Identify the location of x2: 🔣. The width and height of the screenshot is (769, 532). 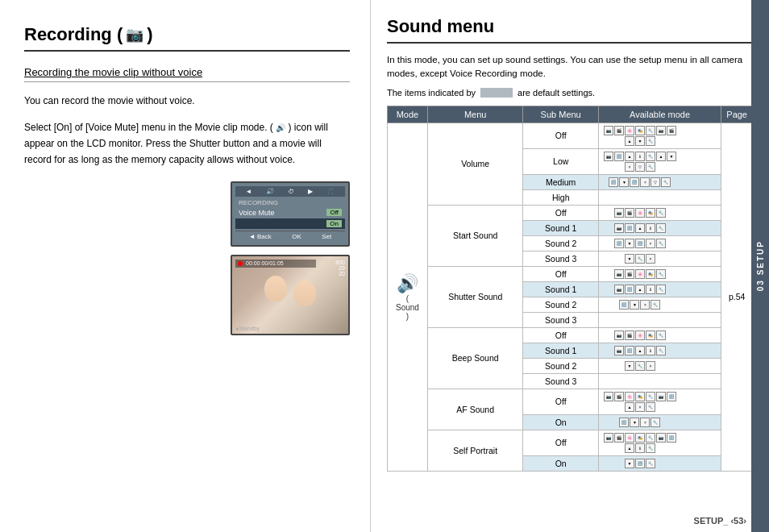
(640, 463).